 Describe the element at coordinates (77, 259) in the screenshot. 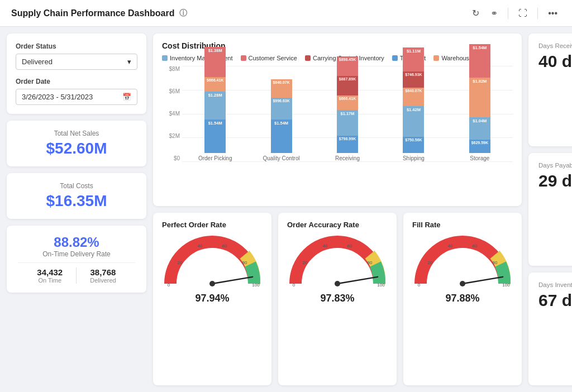

I see `on-time-card: 88.82% On-Time Delivery Rate 34,432 On T…` at that location.